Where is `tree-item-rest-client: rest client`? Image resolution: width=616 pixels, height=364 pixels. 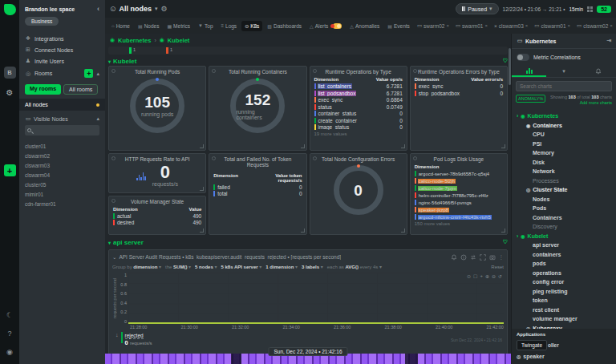
tree-item-rest-client: rest client is located at coordinates (566, 309).